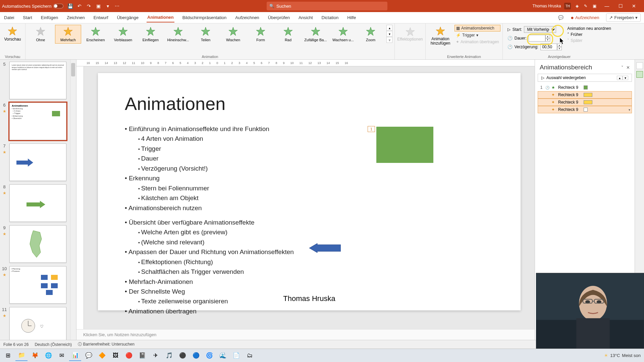 The width and height of the screenshot is (644, 362). I want to click on outlook-icon: ✉, so click(62, 356).